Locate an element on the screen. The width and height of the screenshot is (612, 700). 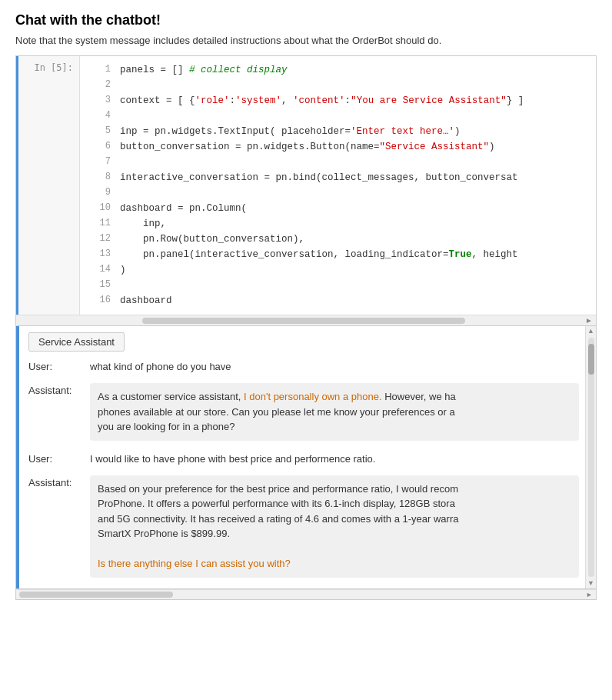
code-line-13: 13 pn.panel(interactive_conversation, lo… is located at coordinates (343, 255).